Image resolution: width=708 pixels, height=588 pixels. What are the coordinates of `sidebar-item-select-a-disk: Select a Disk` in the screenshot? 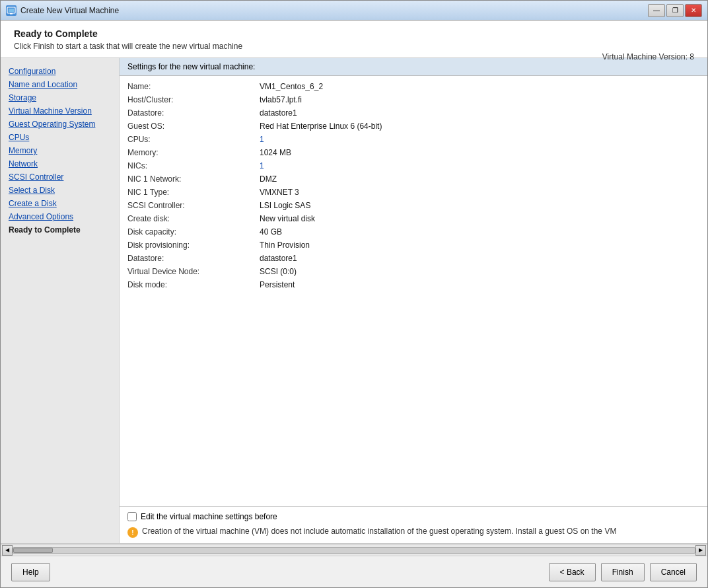 It's located at (59, 190).